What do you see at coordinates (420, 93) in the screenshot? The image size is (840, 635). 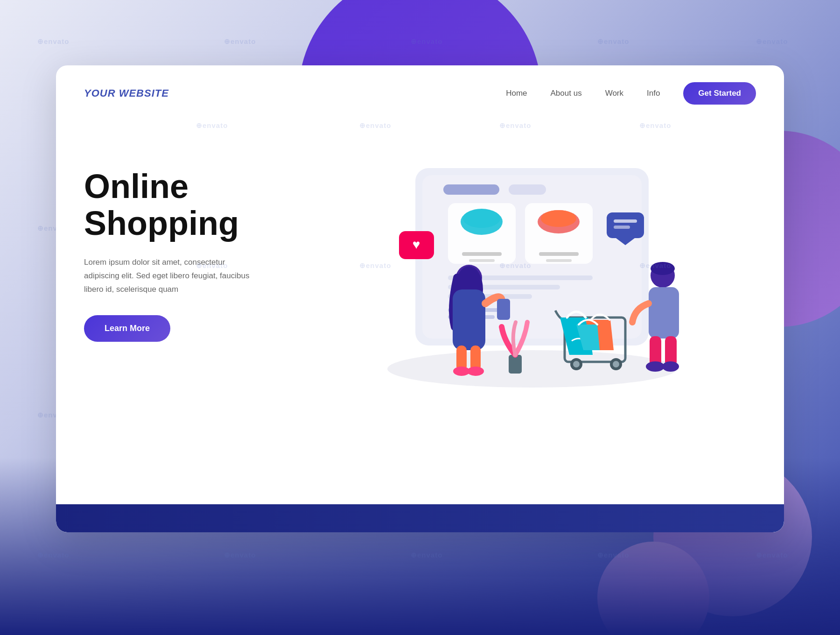 I see `navbar: YOUR WEBSITE Home About us Work Info Get…` at bounding box center [420, 93].